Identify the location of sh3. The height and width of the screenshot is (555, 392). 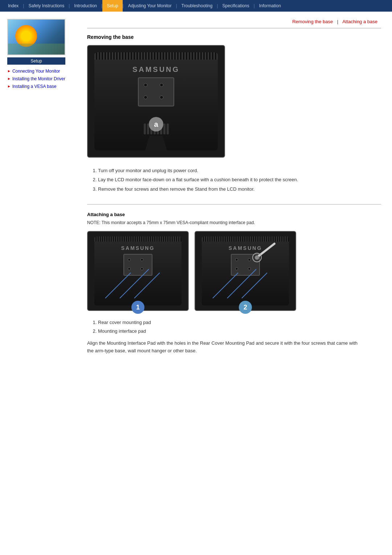
(129, 269).